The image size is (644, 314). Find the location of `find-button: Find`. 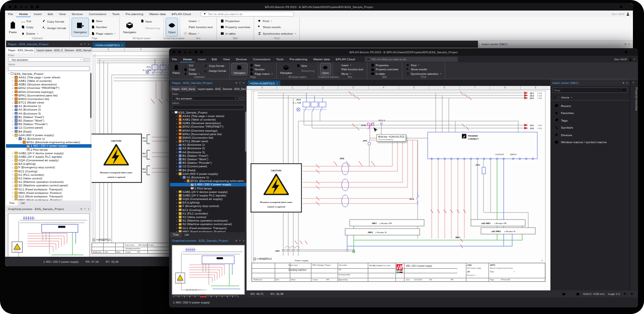

find-button: Find is located at coordinates (424, 65).